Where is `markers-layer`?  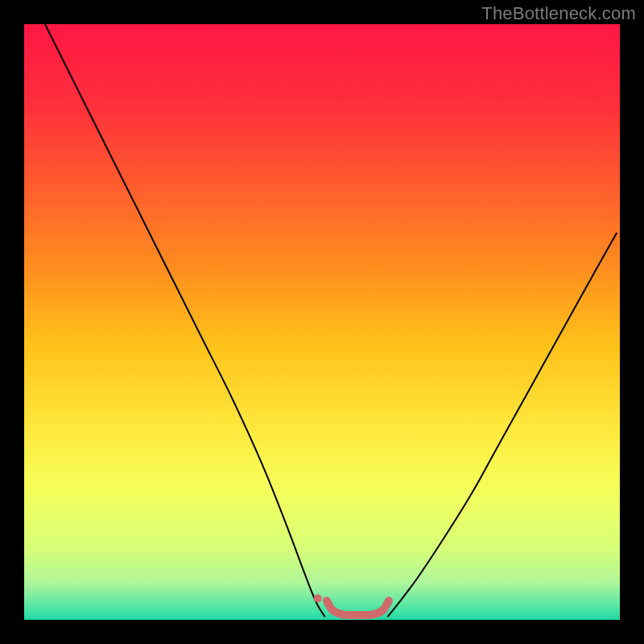 markers-layer is located at coordinates (318, 598).